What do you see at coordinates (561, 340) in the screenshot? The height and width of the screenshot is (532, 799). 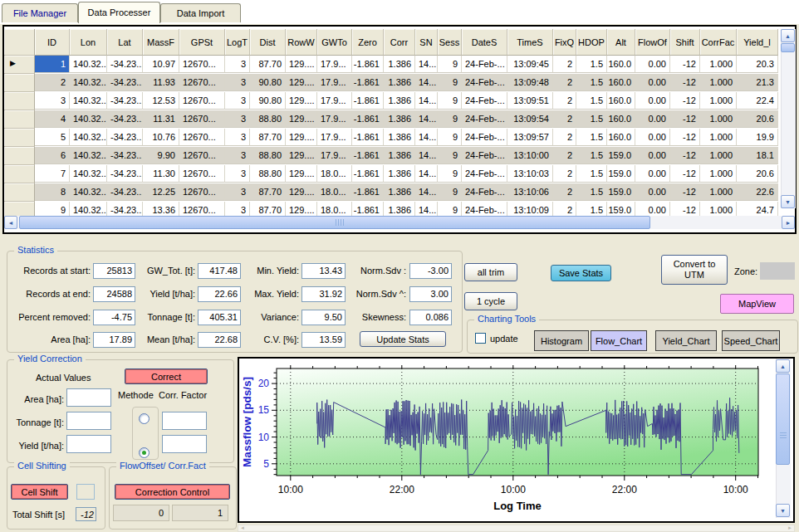 I see `histogram-button: Histogram` at bounding box center [561, 340].